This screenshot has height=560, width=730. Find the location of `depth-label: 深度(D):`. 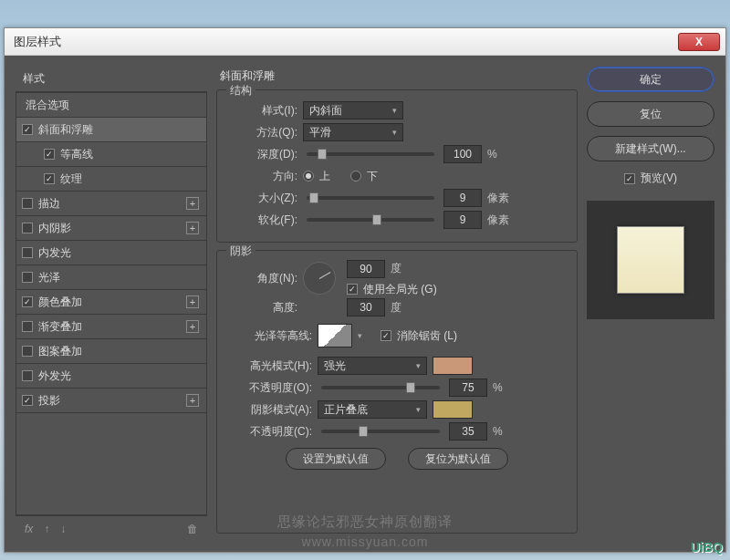

depth-label: 深度(D): is located at coordinates (263, 155).